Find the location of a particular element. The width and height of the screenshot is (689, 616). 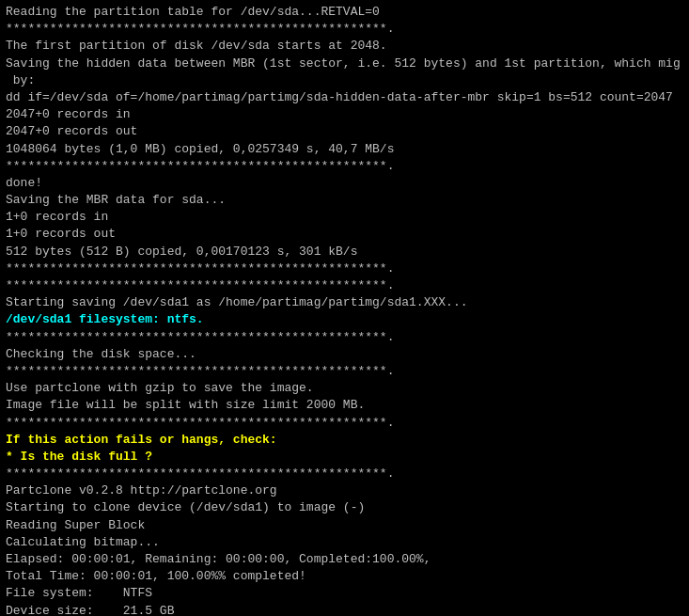

terminal-line-33: Total Time: 00:00:01, 100.00%% completed… is located at coordinates (344, 577).